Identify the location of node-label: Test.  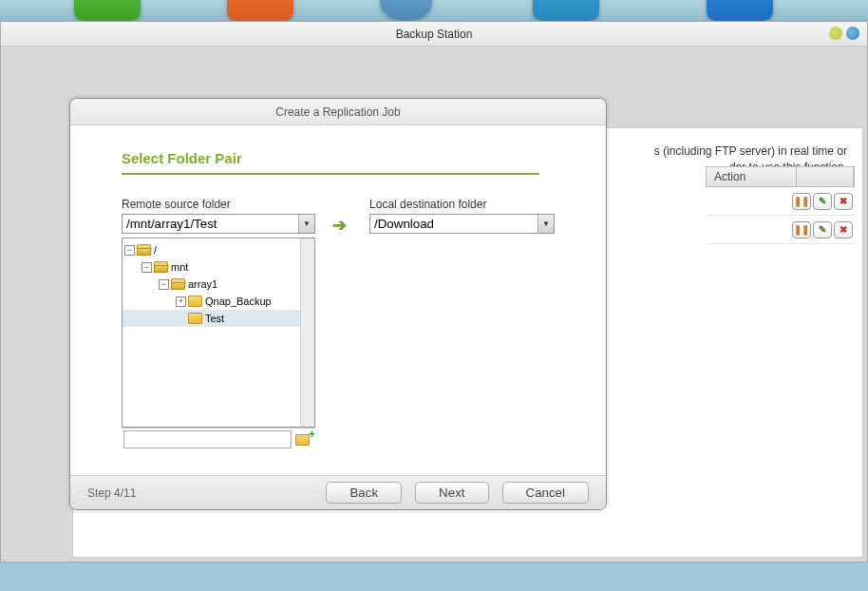
(215, 318).